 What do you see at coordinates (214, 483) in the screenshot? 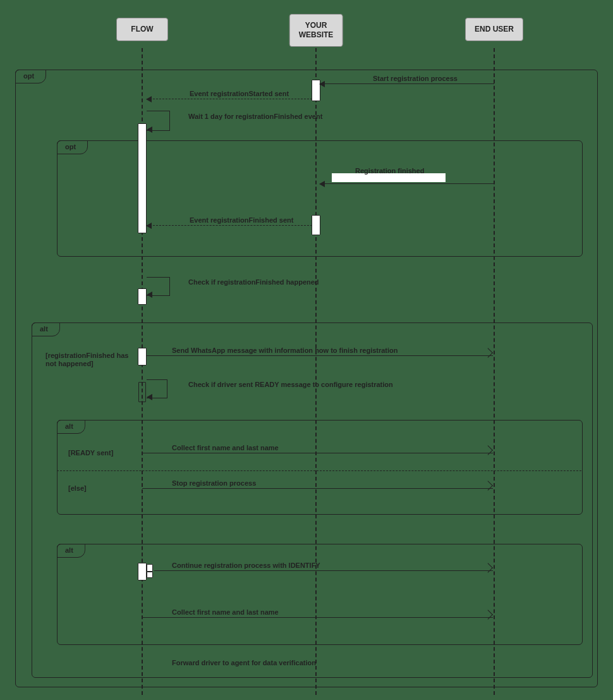
I see `label-stop-registration: Stop registration process` at bounding box center [214, 483].